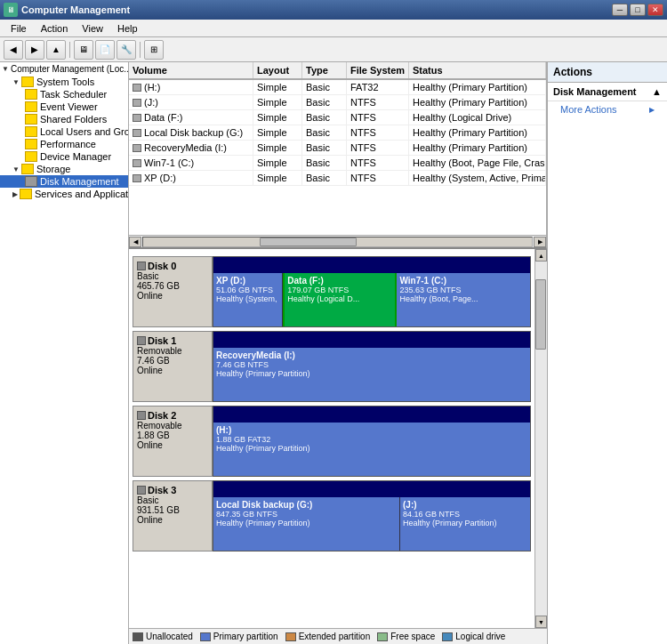 This screenshot has width=667, height=644. I want to click on disk-1-parts: RecoveryMedia (I:) 7.46 GB NTFS Healthy …, so click(372, 374).